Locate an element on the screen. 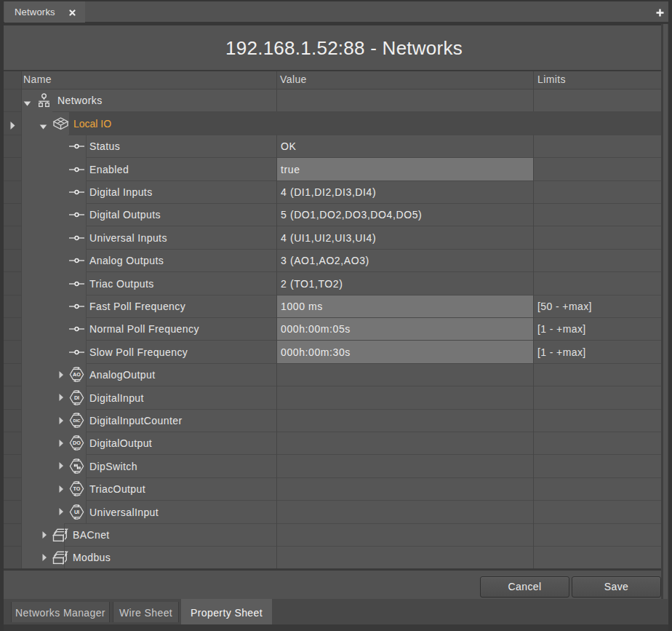  svg-text: TO is located at coordinates (77, 489).